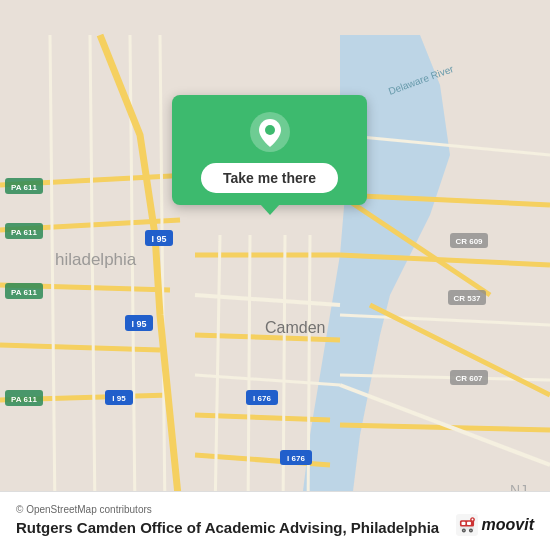  I want to click on take-me-there-button: Take me there, so click(270, 178).